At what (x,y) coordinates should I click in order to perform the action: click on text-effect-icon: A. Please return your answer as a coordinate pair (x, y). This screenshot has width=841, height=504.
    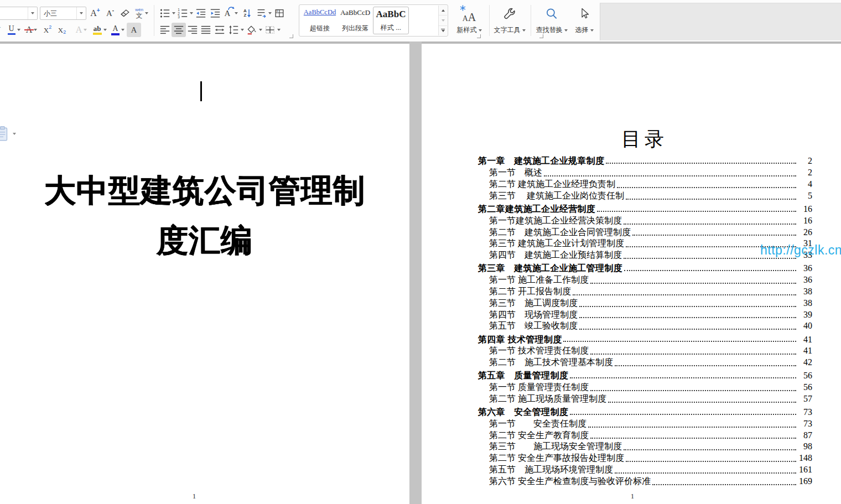
    Looking at the image, I should click on (228, 13).